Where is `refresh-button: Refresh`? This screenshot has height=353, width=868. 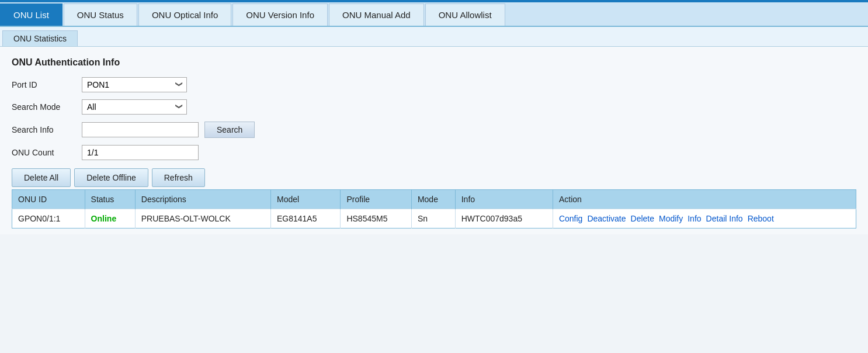
refresh-button: Refresh is located at coordinates (179, 178).